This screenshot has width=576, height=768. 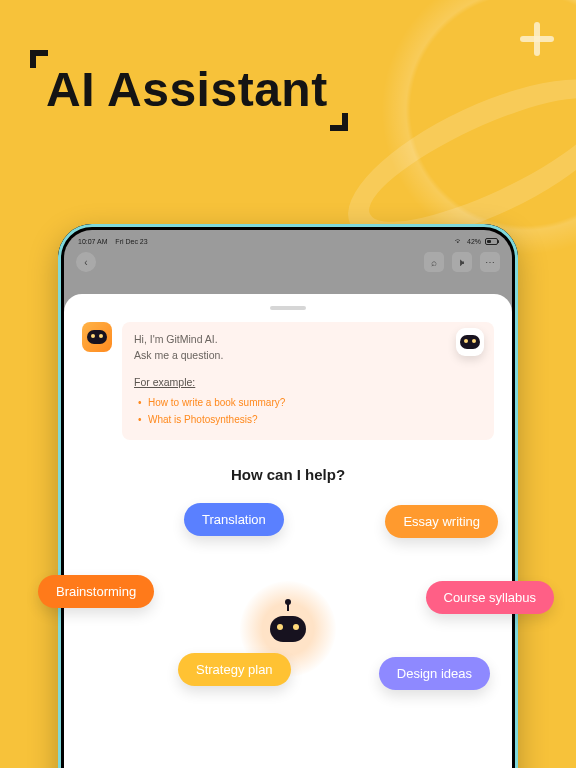 What do you see at coordinates (288, 474) in the screenshot?
I see `help-heading: How can I help?` at bounding box center [288, 474].